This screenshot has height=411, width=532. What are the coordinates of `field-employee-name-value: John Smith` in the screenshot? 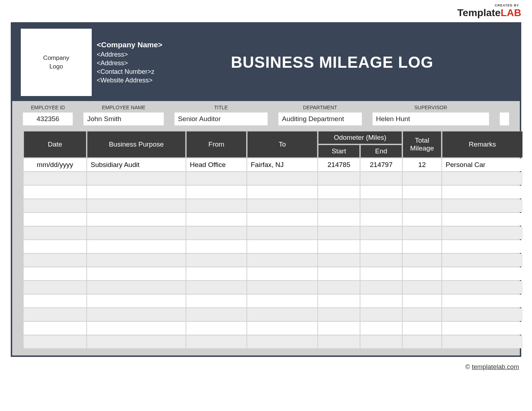 It's located at (123, 119).